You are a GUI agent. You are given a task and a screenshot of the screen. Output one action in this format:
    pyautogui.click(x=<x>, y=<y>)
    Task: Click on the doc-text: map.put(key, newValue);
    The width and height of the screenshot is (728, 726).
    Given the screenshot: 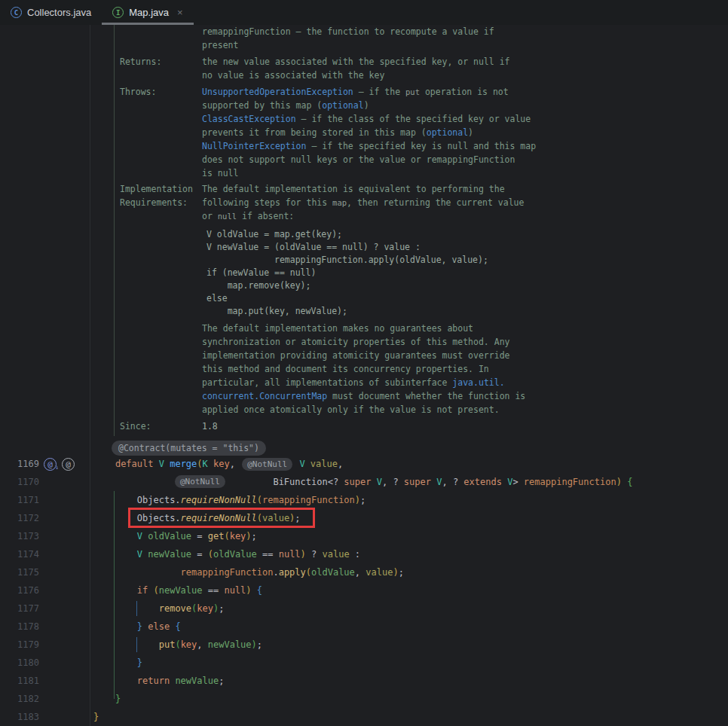 What is the action you would take?
    pyautogui.click(x=277, y=311)
    